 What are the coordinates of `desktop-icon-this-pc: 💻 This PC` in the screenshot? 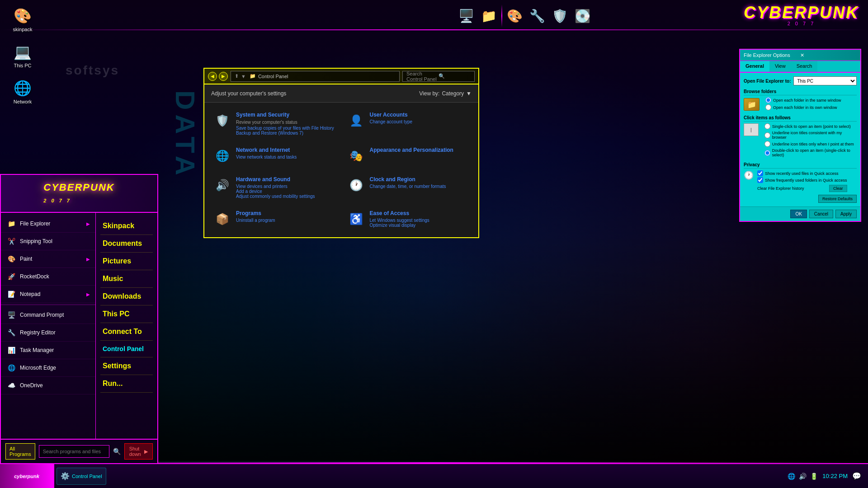 It's located at (23, 56).